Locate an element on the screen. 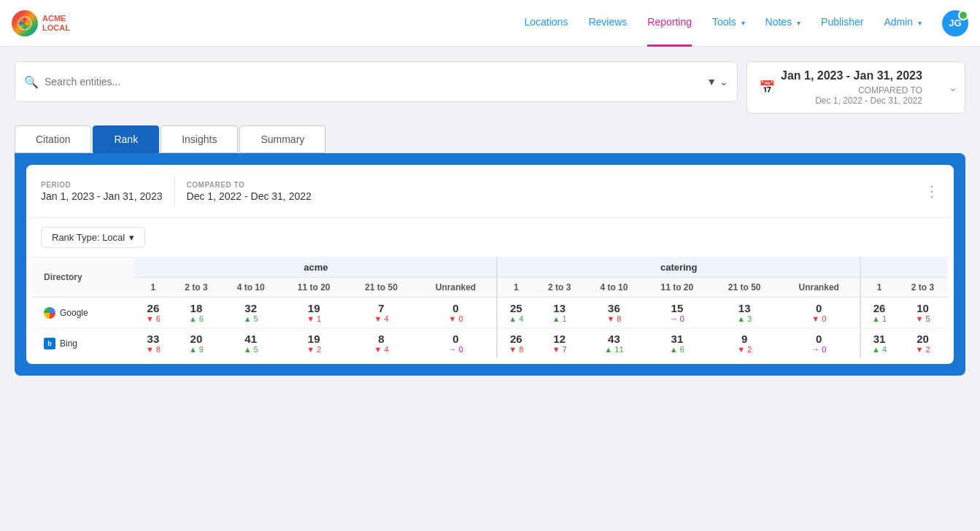 Image resolution: width=980 pixels, height=531 pixels. compared-to-label: COMPARED TO is located at coordinates (250, 185).